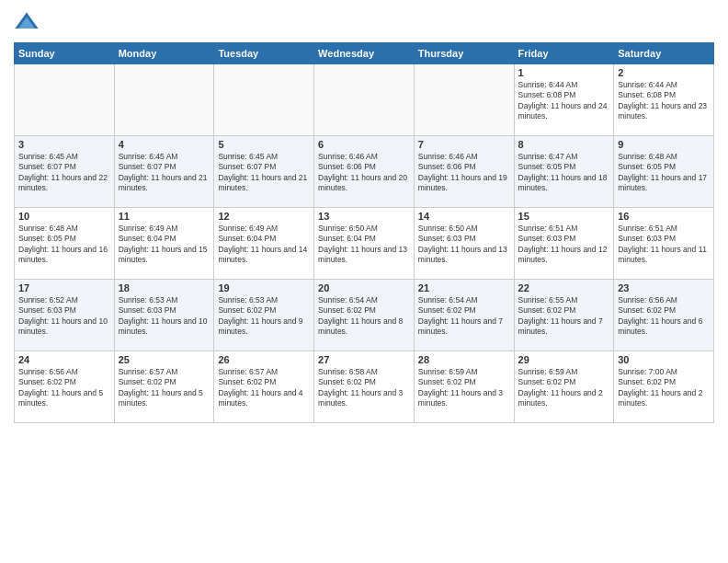  I want to click on column-header-saturday: Saturday, so click(664, 53).